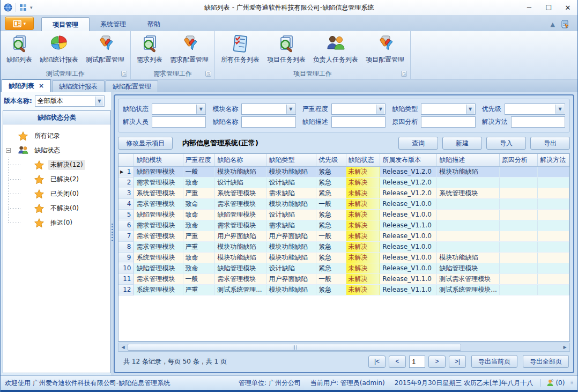  What do you see at coordinates (292, 160) in the screenshot?
I see `column-header: 缺陷类型` at bounding box center [292, 160].